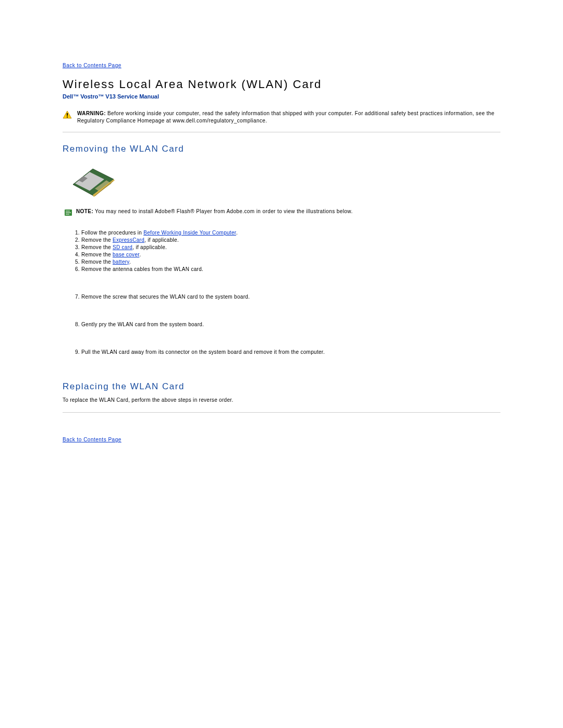 The height and width of the screenshot is (728, 563). I want to click on step-1: Follow the procedures in Before Working …, so click(291, 232).